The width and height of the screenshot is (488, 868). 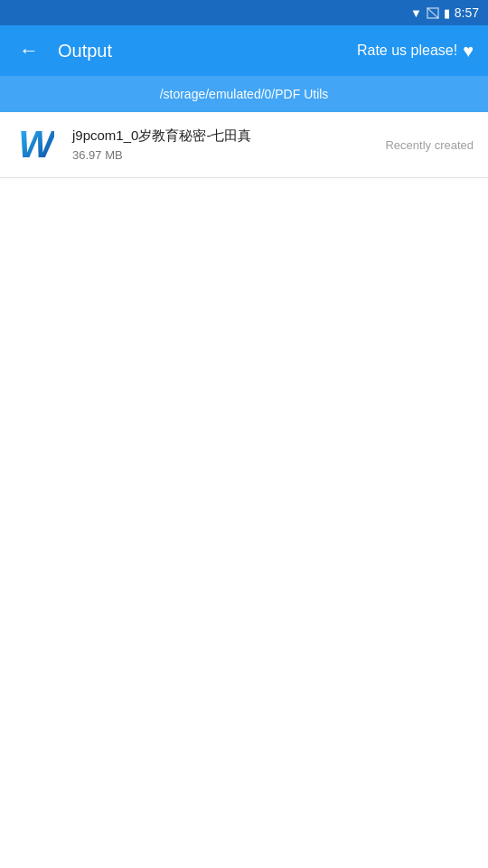 What do you see at coordinates (29, 51) in the screenshot?
I see `back-button: ←` at bounding box center [29, 51].